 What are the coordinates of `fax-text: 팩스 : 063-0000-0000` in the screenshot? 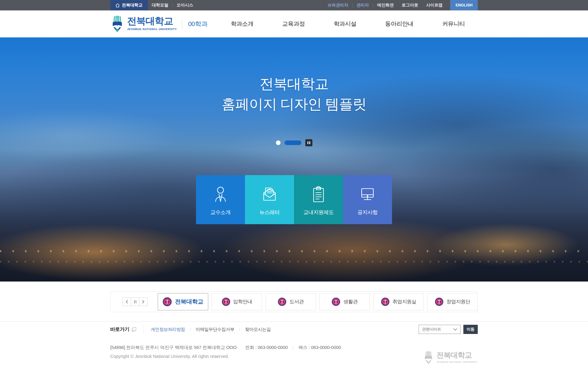 It's located at (320, 348).